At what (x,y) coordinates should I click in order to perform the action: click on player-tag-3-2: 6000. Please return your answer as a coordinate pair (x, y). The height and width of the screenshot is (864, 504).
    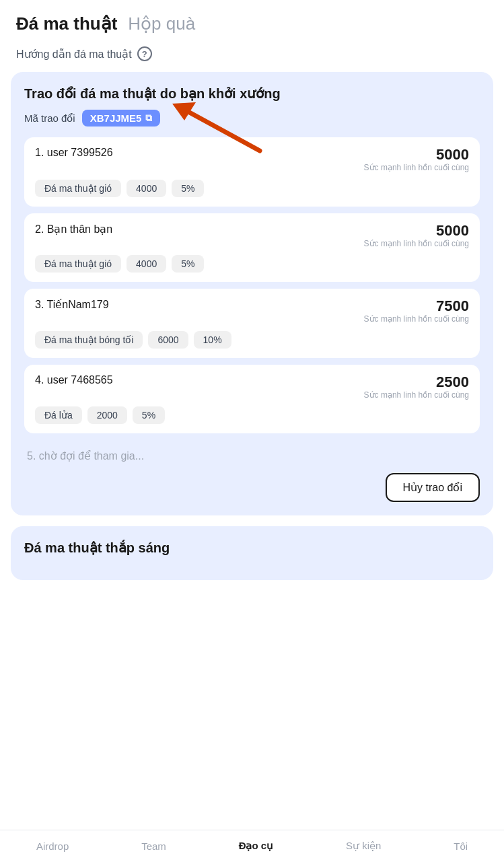
    Looking at the image, I should click on (168, 340).